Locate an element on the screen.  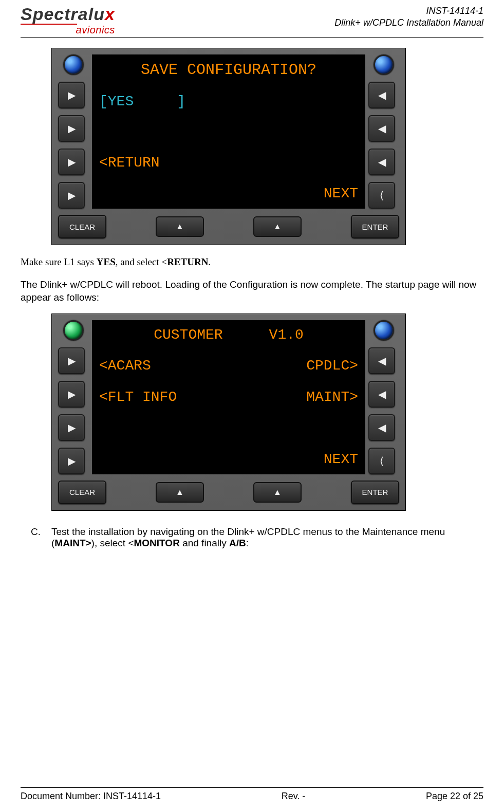
logo-subtext: avionics is located at coordinates (68, 30).